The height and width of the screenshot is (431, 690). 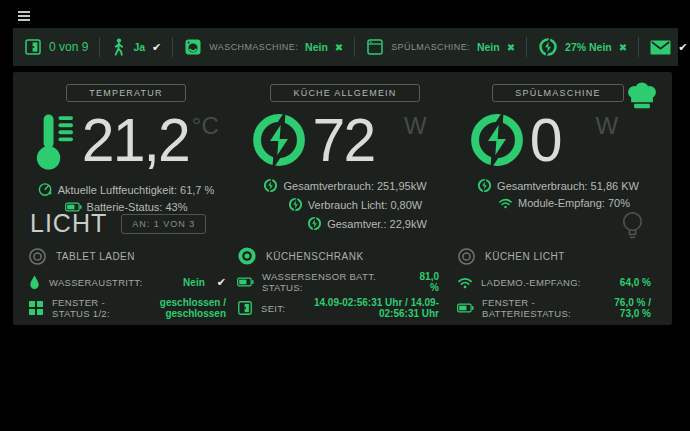 I want to click on status-row-seit: SEIT: 14.09-02:56:31 Uhr / 14.09-02:56:3…, so click(x=338, y=308).